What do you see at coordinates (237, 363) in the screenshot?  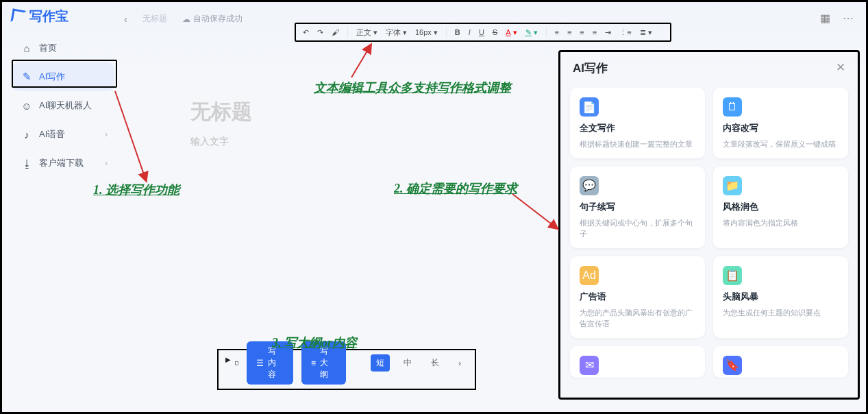 I see `drag-handle-icon` at bounding box center [237, 363].